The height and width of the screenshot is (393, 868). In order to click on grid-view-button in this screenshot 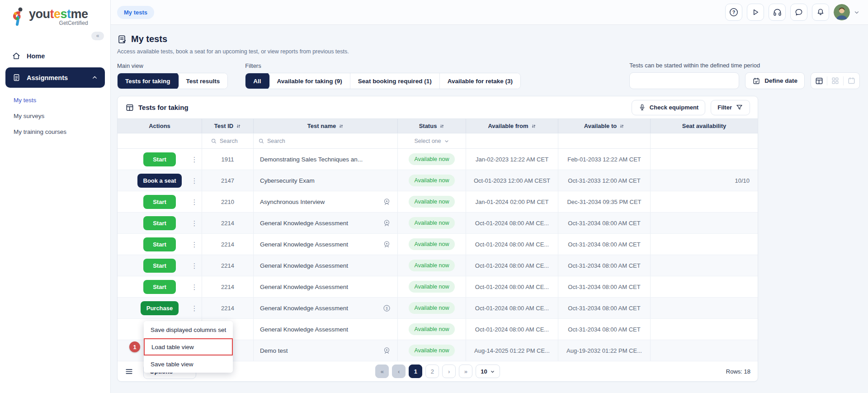, I will do `click(835, 80)`.